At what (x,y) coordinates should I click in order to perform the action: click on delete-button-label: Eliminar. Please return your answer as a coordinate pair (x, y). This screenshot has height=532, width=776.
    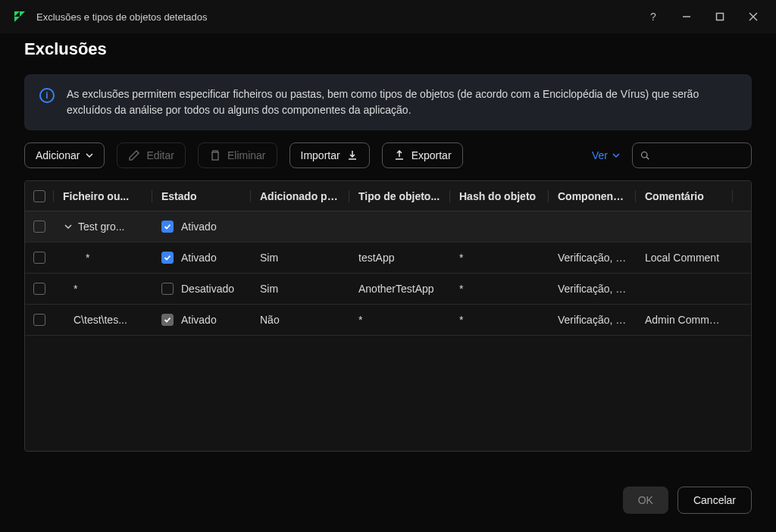
    Looking at the image, I should click on (247, 155).